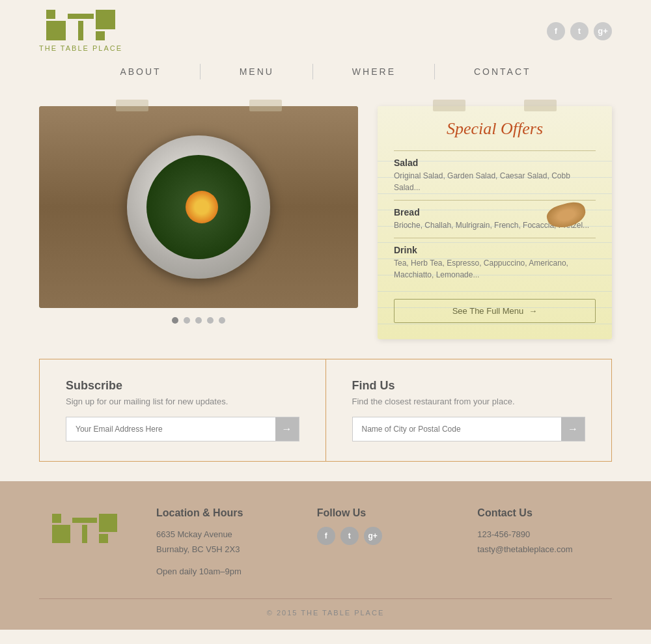 This screenshot has width=651, height=644. I want to click on offer-drink: Drink Tea, Herb Tea, Espresso, Cappuccin…, so click(495, 262).